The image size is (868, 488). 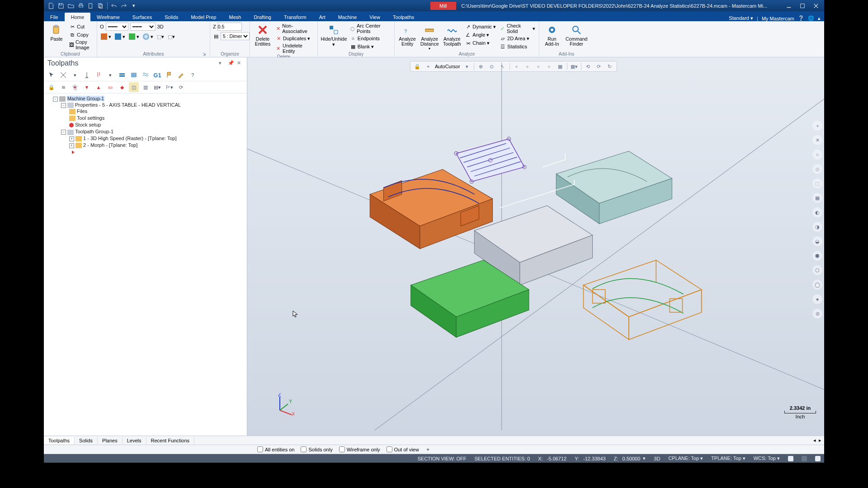 I want to click on copy-button: ⧉Copy, so click(x=81, y=35).